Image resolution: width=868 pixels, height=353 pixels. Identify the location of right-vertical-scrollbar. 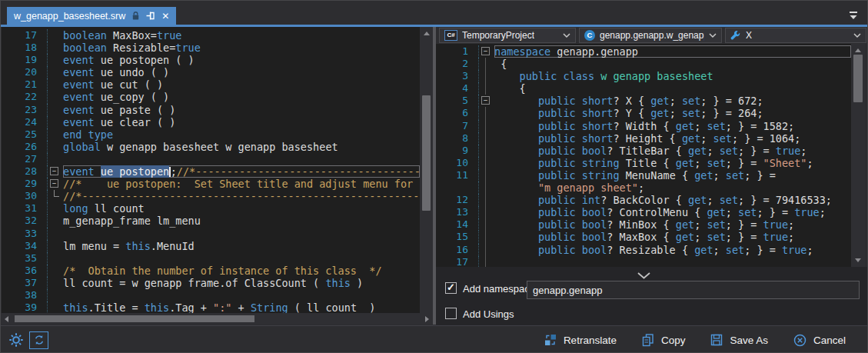
(858, 155).